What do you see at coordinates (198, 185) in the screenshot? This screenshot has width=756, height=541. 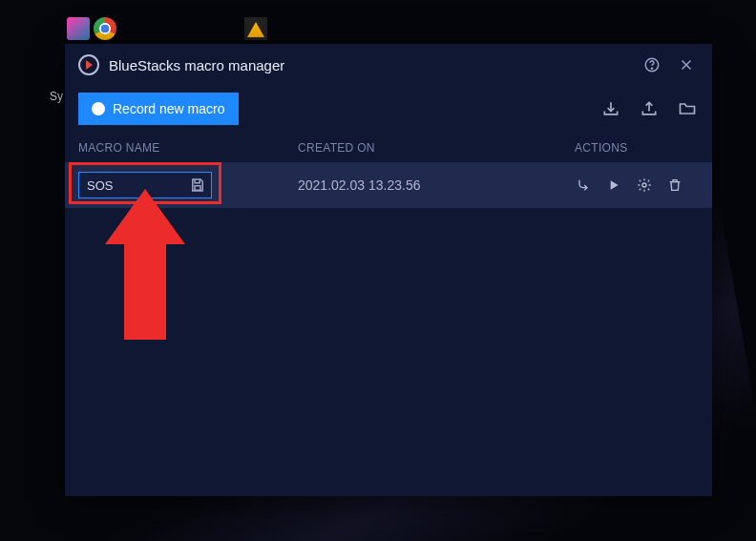 I see `save-icon` at bounding box center [198, 185].